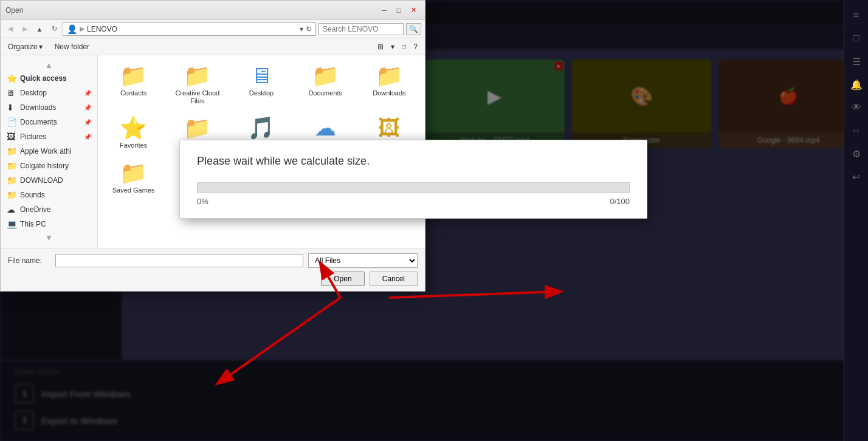 This screenshot has height=441, width=868. Describe the element at coordinates (213, 261) in the screenshot. I see `filename-row: File name: All Files` at that location.